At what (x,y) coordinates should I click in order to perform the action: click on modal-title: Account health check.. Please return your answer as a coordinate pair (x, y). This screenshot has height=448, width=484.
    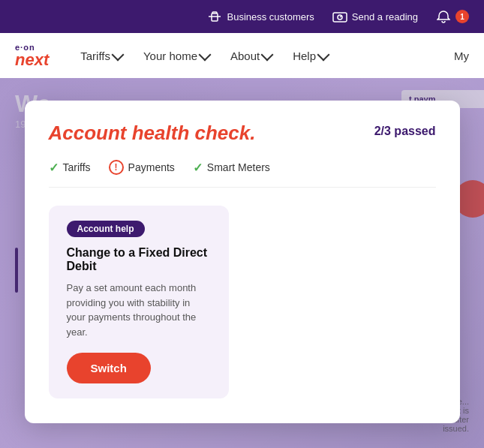
    Looking at the image, I should click on (152, 134).